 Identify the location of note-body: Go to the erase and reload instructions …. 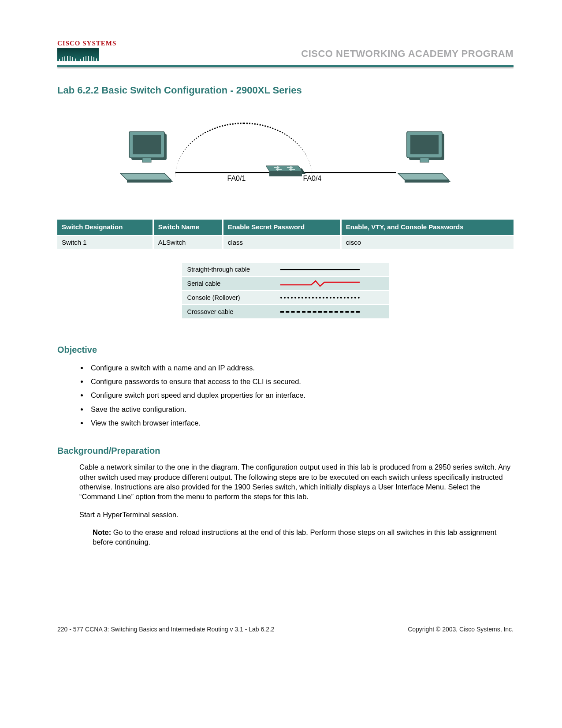
(294, 537).